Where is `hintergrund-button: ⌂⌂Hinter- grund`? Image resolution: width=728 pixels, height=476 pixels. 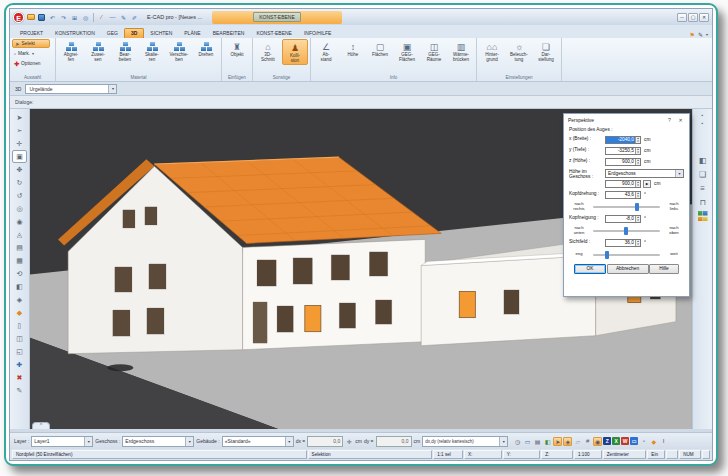 hintergrund-button: ⌂⌂Hinter- grund is located at coordinates (492, 51).